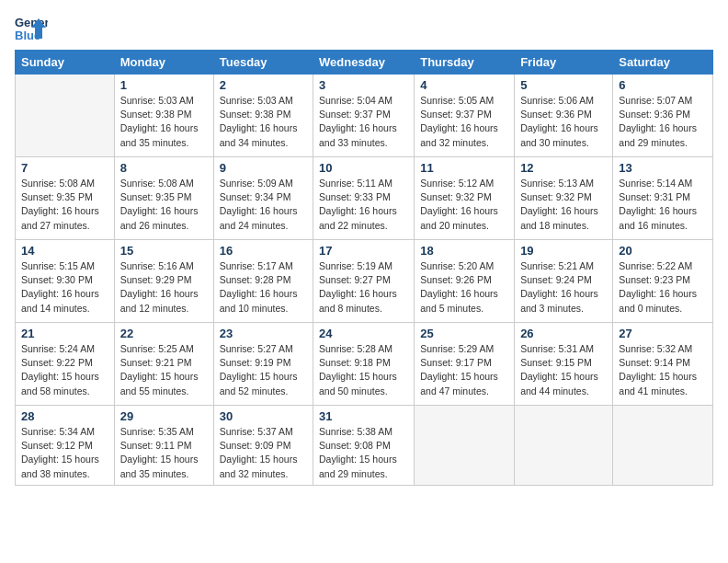 The width and height of the screenshot is (728, 563). Describe the element at coordinates (364, 453) in the screenshot. I see `cell-info: Sunrise: 5:38 AM Sunset: 9:08 PM Dayligh…` at that location.